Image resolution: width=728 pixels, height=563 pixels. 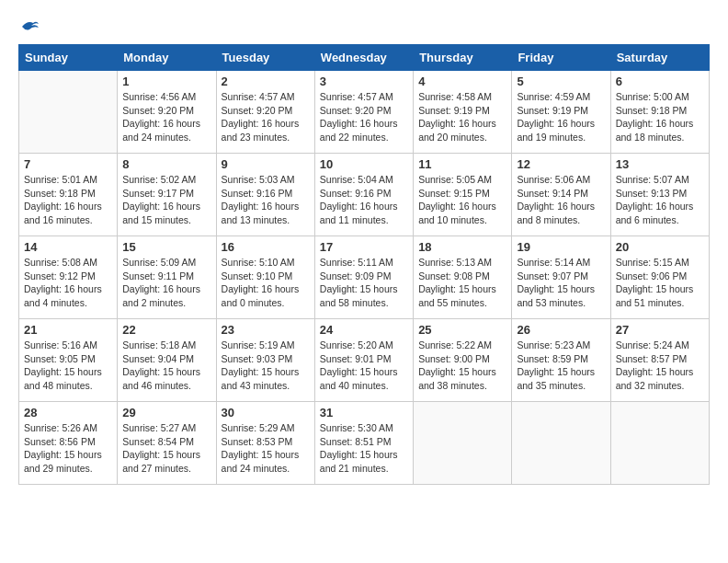 What do you see at coordinates (463, 361) in the screenshot?
I see `calendar-cell: 25Sunrise: 5:22 AM Sunset: 9:00 PM Dayli…` at bounding box center [463, 361].